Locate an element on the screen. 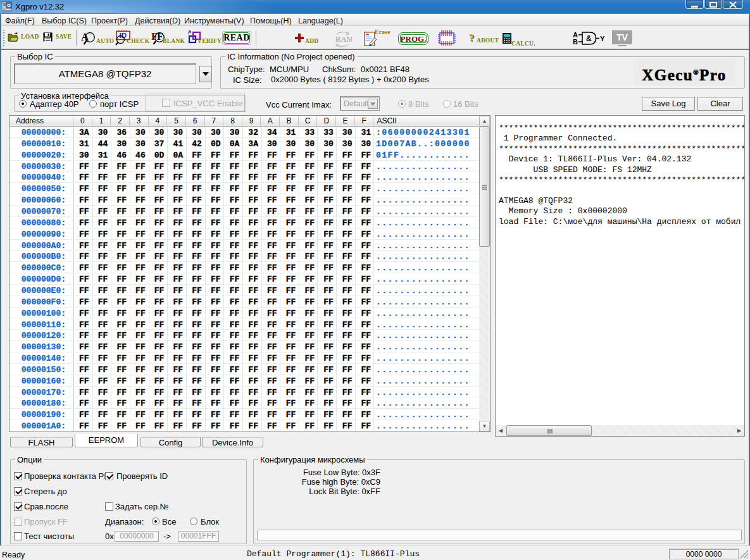  svg-text: RAM is located at coordinates (344, 39).